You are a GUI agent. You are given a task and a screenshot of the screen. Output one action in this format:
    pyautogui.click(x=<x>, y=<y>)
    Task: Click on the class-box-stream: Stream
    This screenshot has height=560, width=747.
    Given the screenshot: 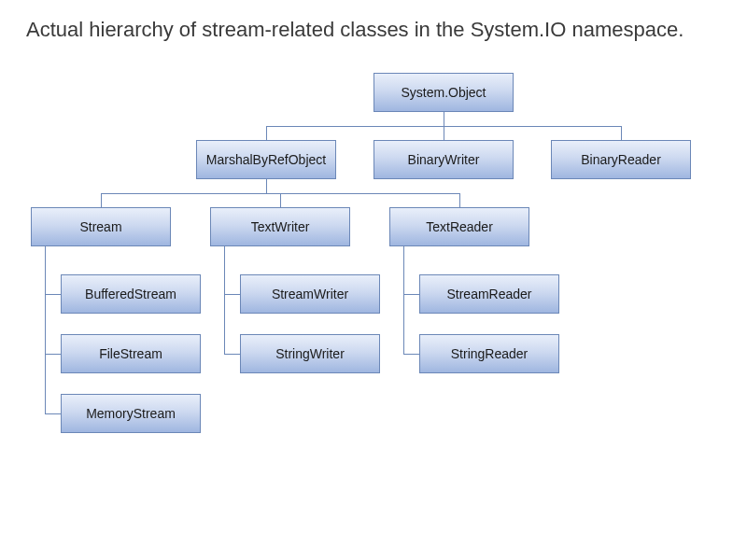 What is the action you would take?
    pyautogui.click(x=101, y=227)
    